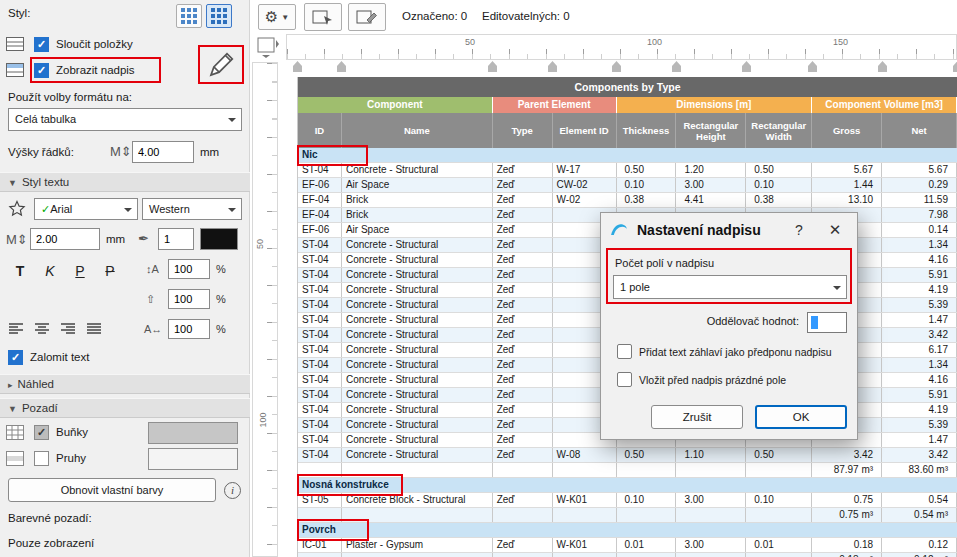  I want to click on stripes-checkbox, so click(42, 458).